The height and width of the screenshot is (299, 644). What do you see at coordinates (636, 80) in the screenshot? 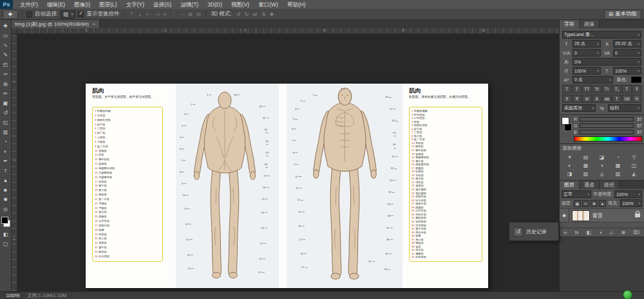
I see `text-color-swatch` at bounding box center [636, 80].